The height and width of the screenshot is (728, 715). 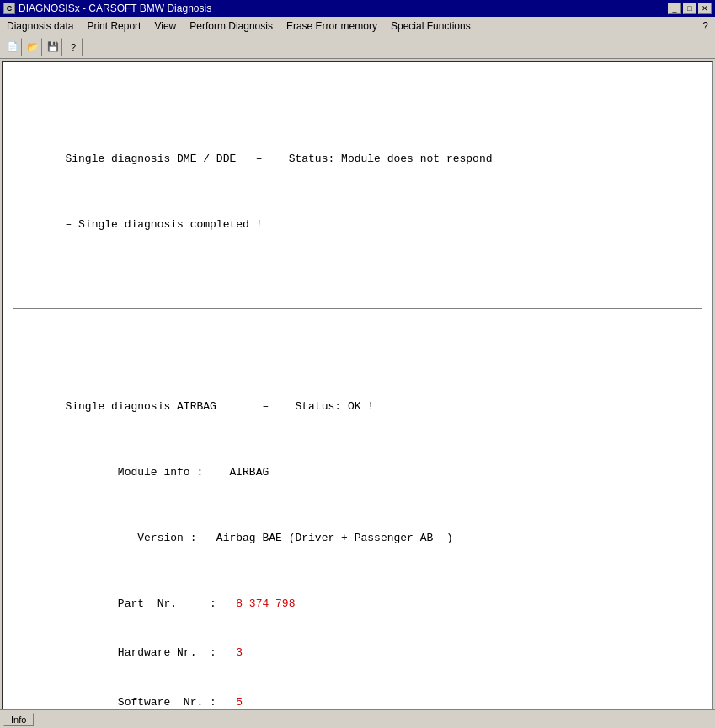 I want to click on status-bar: Info, so click(x=357, y=719).